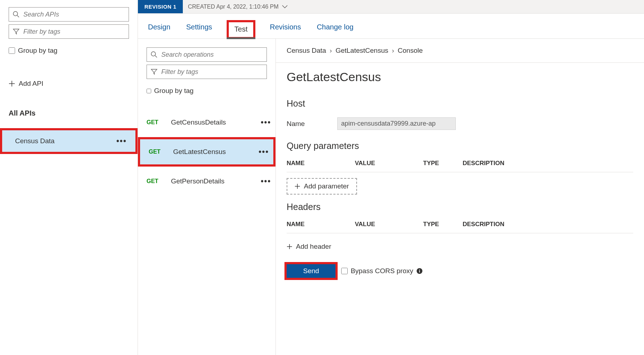  I want to click on host-name-input, so click(397, 123).